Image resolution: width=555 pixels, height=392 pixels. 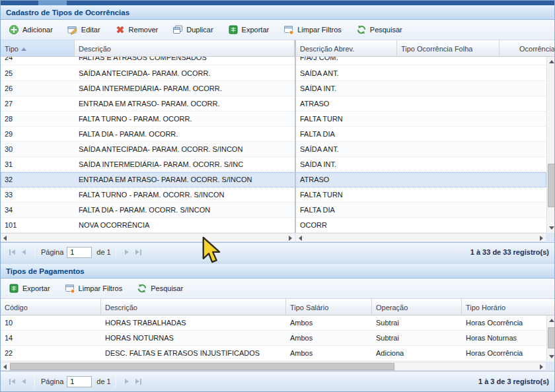 What do you see at coordinates (509, 308) in the screenshot?
I see `column-header-tipo-horario: Tipo Horário` at bounding box center [509, 308].